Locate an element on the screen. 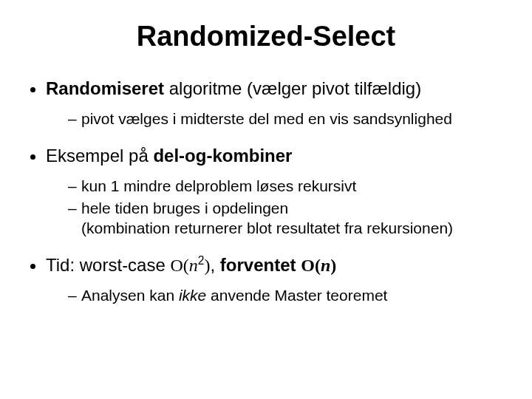 Image resolution: width=532 pixels, height=399 pixels. bullet-tid: Tid: worst-case O(n2), forventet O(n) An… is located at coordinates (279, 279).